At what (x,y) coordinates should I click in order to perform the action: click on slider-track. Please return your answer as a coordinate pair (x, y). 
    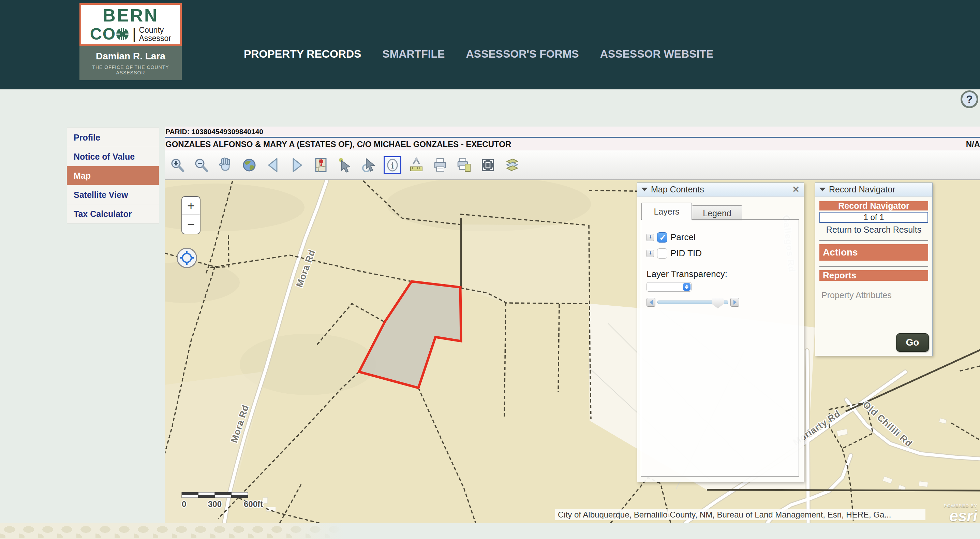
    Looking at the image, I should click on (693, 302).